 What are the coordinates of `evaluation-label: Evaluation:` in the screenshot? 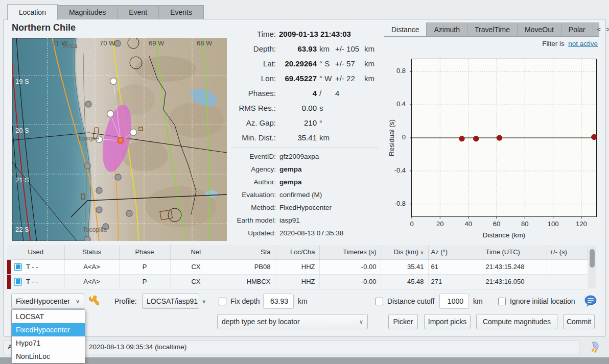 It's located at (253, 195).